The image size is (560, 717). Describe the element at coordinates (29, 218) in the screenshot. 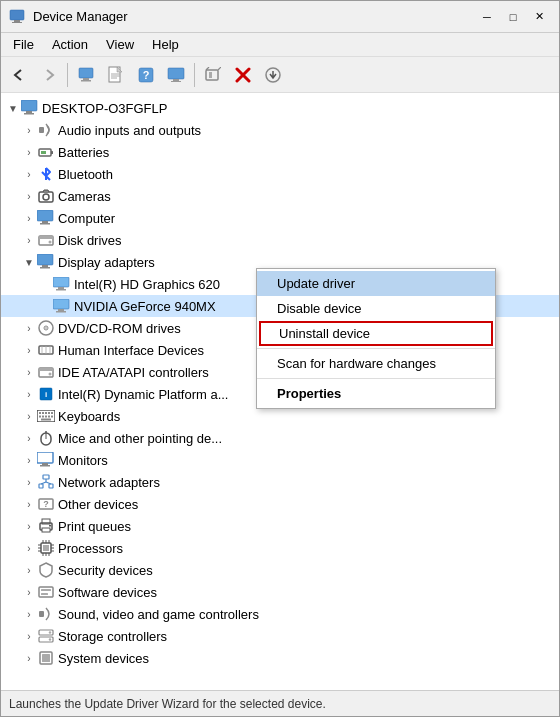

I see `computer-expand-icon: ›` at that location.